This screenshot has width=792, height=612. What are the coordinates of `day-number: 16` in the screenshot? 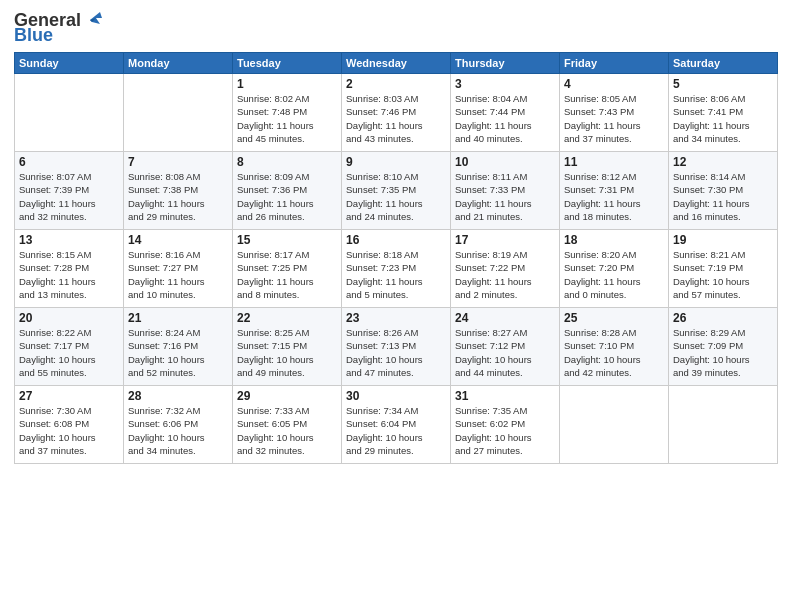 It's located at (396, 240).